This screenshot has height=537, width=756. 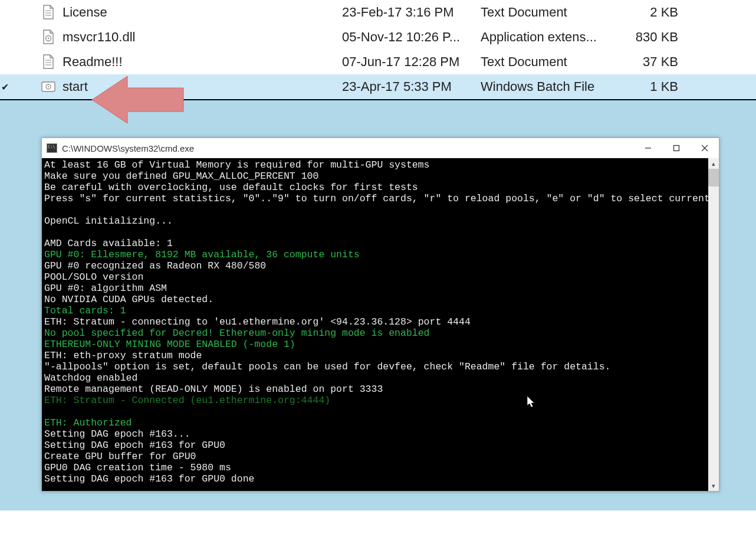 What do you see at coordinates (85, 12) in the screenshot?
I see `file-name: License` at bounding box center [85, 12].